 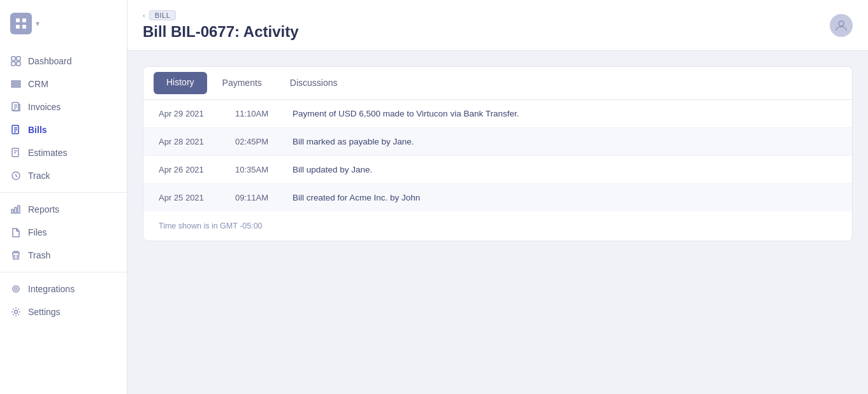 I want to click on activity-row: Apr 28 2021 02:45PM Bill marked as payab…, so click(x=498, y=142).